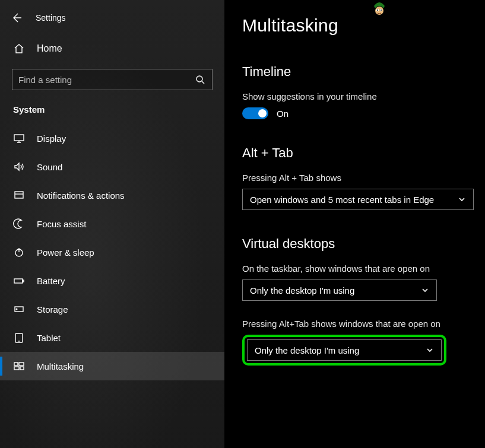 Image resolution: width=485 pixels, height=448 pixels. What do you see at coordinates (200, 80) in the screenshot?
I see `search-icon` at bounding box center [200, 80].